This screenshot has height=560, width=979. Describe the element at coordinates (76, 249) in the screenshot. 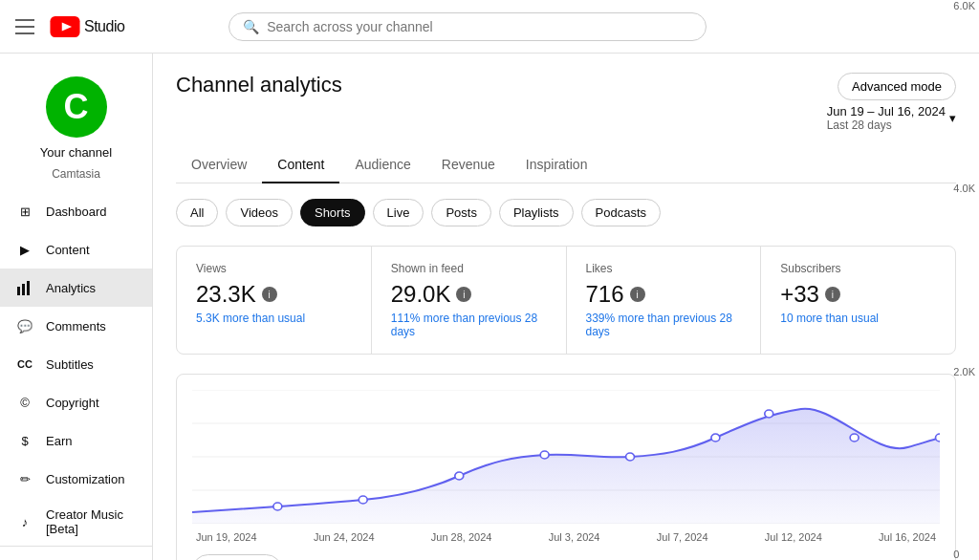

I see `sidebar-item-content: ▶ Content` at that location.